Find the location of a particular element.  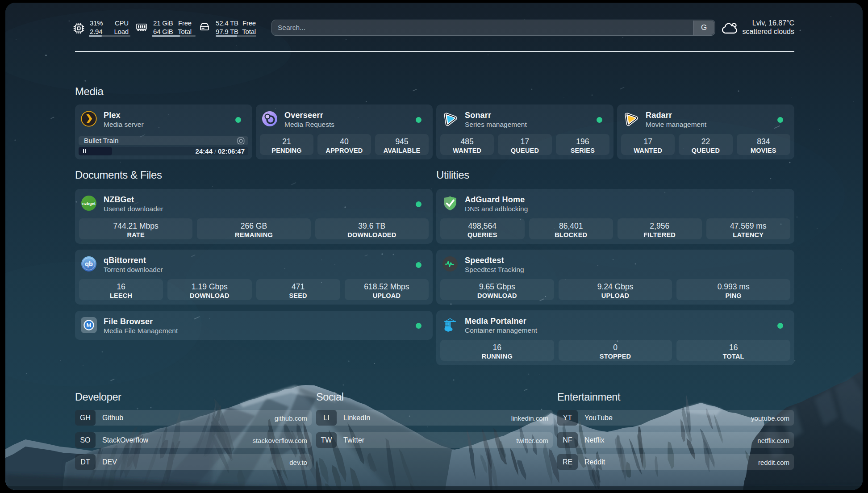

svg-text: qb is located at coordinates (89, 264).